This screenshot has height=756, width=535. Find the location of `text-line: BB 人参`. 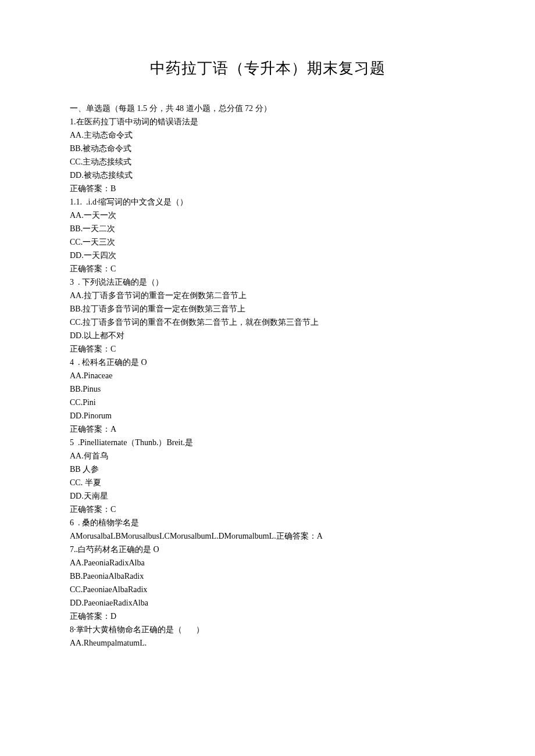

text-line: BB 人参 is located at coordinates (268, 470).